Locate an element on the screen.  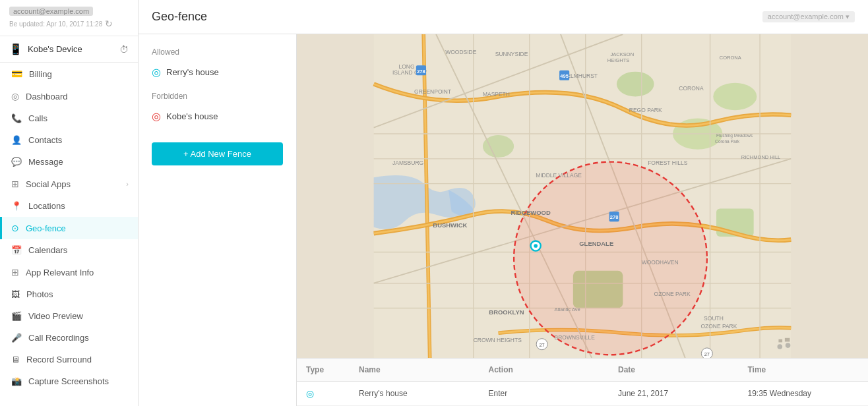
device-name-label: Kobe's Device is located at coordinates (46, 49).